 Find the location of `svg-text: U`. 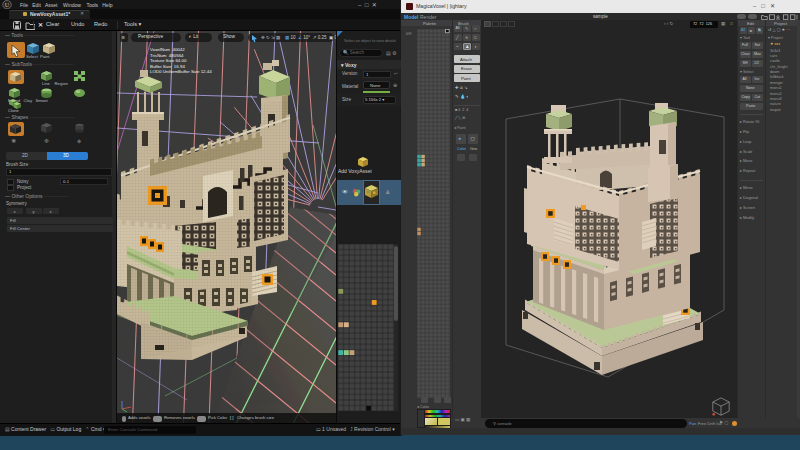

svg-text: U is located at coordinates (8, 5).